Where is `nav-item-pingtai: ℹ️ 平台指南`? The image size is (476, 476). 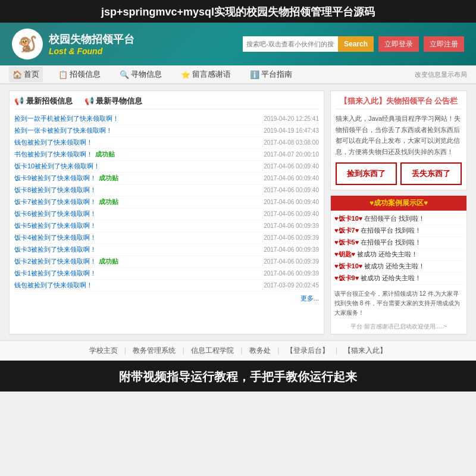 nav-item-pingtai: ℹ️ 平台指南 is located at coordinates (271, 74).